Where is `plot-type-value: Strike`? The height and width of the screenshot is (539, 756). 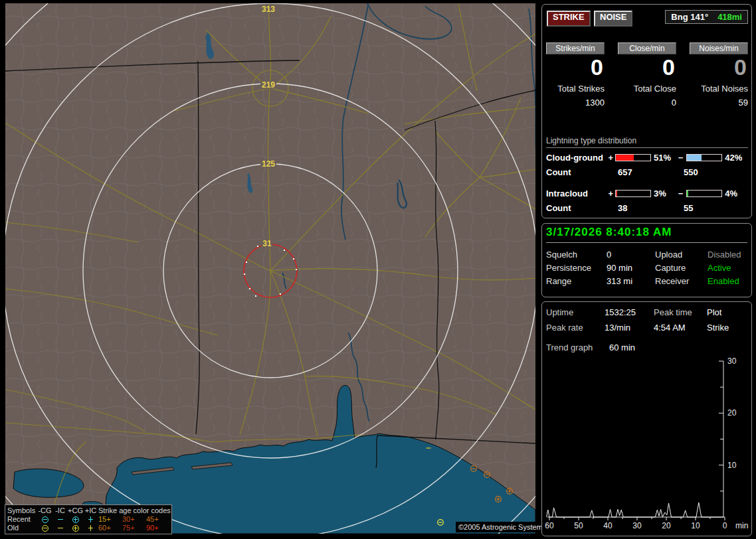 plot-type-value: Strike is located at coordinates (728, 328).